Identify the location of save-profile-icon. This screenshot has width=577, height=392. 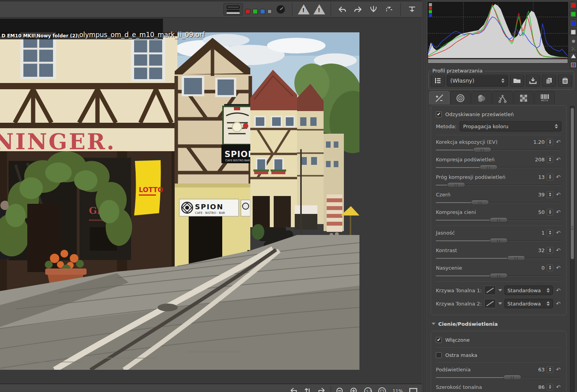
(533, 81).